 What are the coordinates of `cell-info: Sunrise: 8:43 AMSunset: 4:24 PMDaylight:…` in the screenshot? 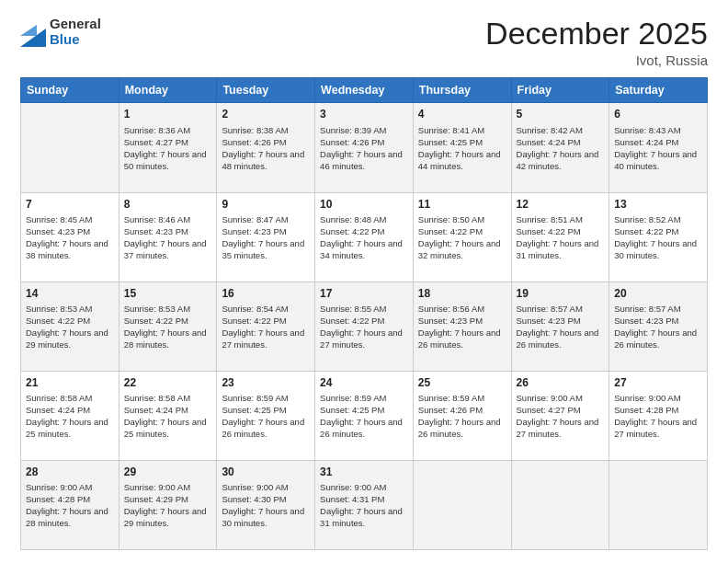 It's located at (658, 148).